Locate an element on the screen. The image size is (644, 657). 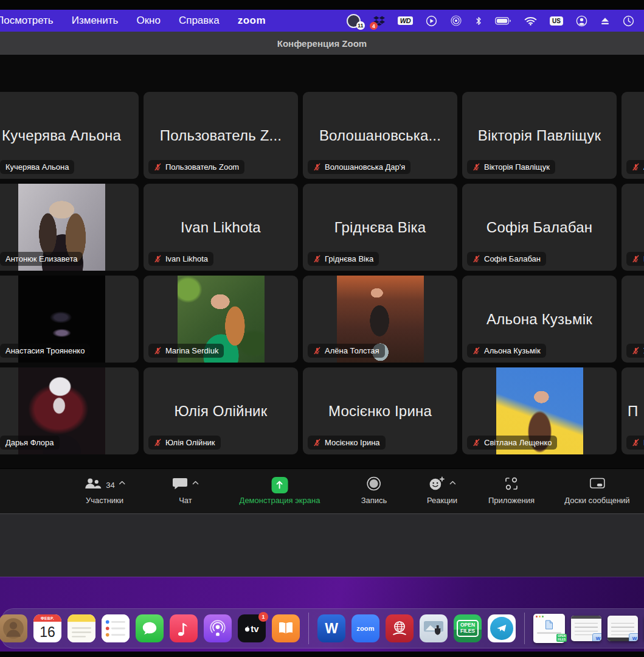
participant-tile: Юлія ОлійникЮлія Олійник is located at coordinates (221, 411).